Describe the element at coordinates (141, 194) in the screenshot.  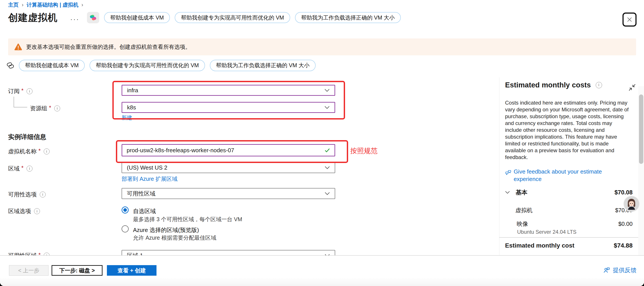
I see `availability-options-value: 可用性区域` at that location.